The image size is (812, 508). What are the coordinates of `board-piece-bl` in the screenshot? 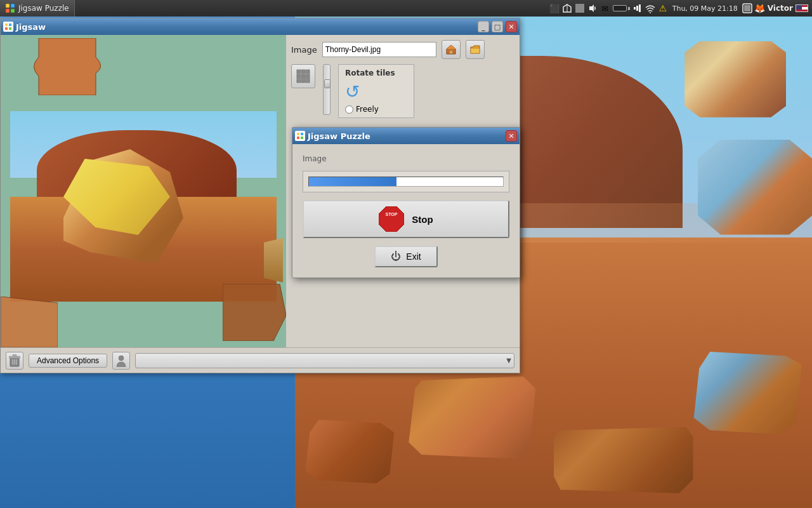 It's located at (29, 322).